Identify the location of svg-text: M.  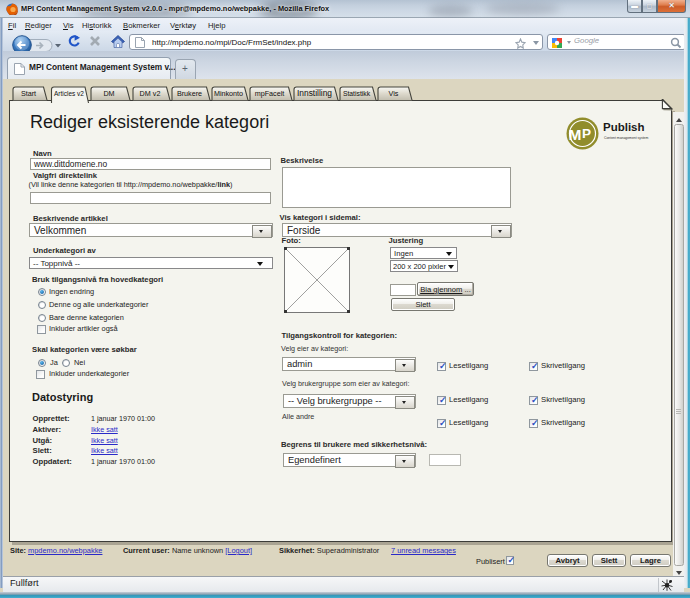
(576, 134).